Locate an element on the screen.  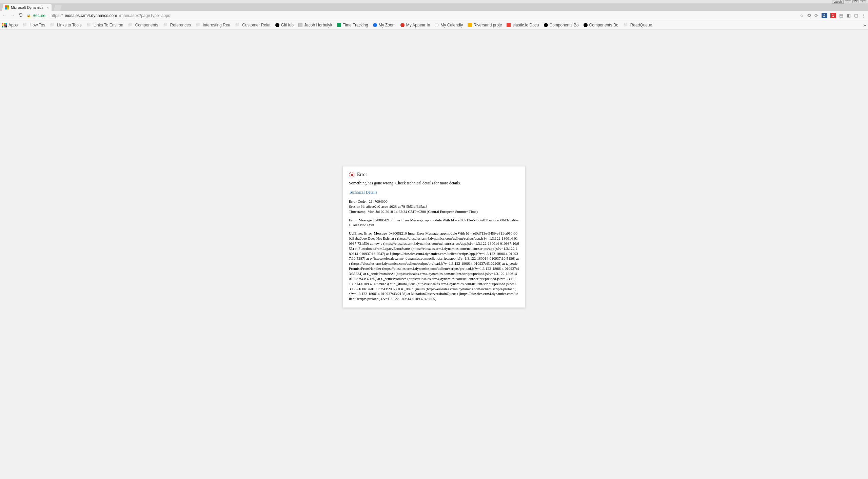
bookmark-myzoom: My Zoom is located at coordinates (384, 25).